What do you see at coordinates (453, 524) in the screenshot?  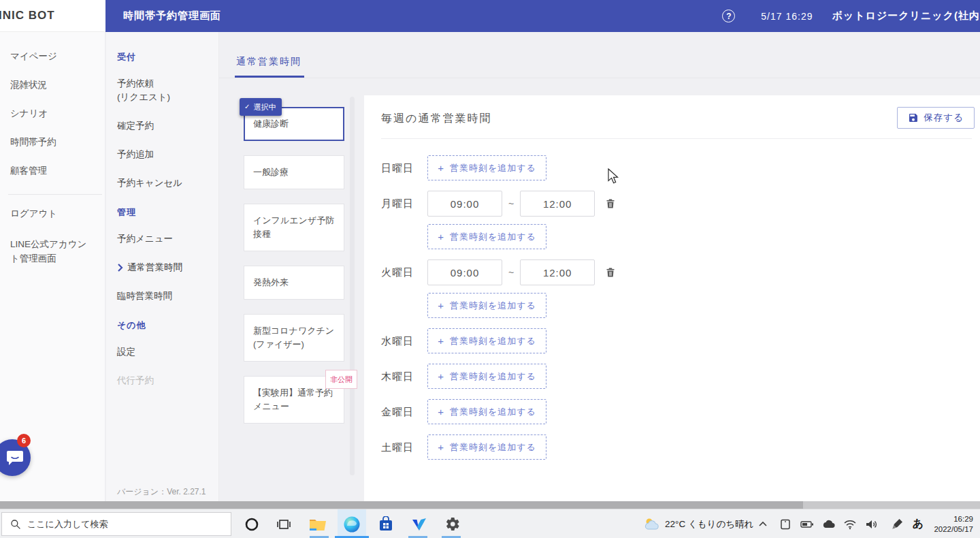 I see `settings-gear-icon` at bounding box center [453, 524].